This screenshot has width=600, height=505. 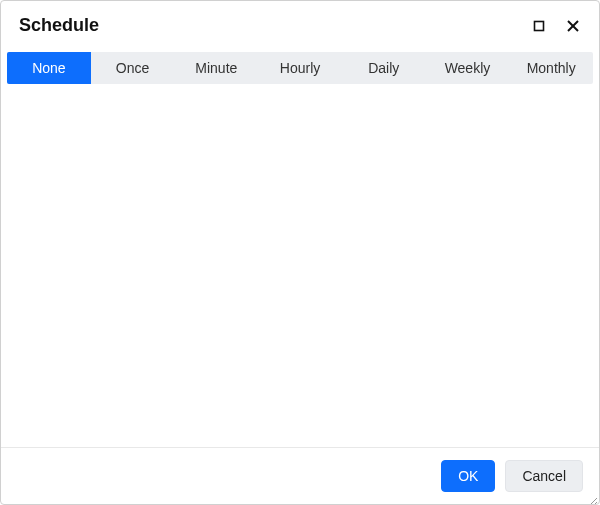 What do you see at coordinates (384, 68) in the screenshot?
I see `tab-daily: Daily` at bounding box center [384, 68].